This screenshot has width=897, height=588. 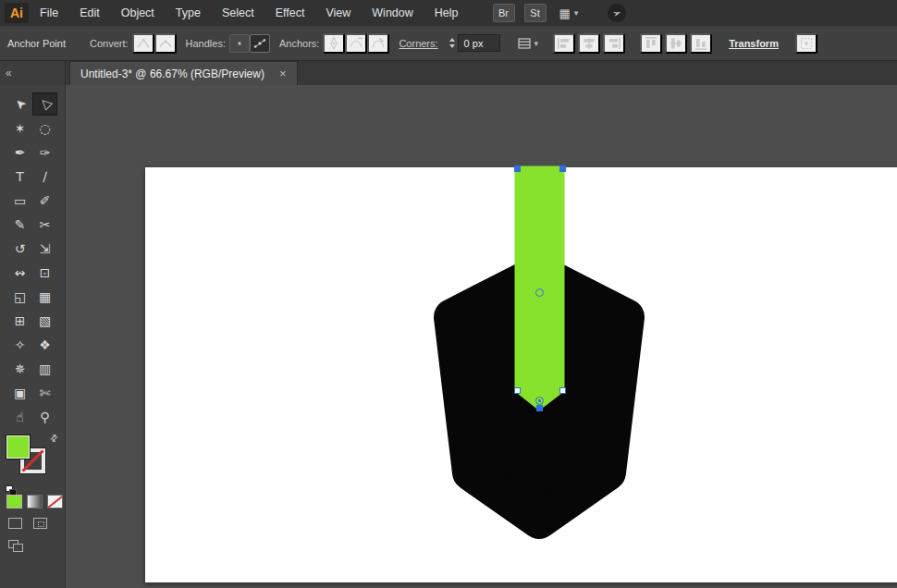 I want to click on tab-title: Untitled-3* @ 66.67% (RGB/Preview), so click(x=172, y=74).